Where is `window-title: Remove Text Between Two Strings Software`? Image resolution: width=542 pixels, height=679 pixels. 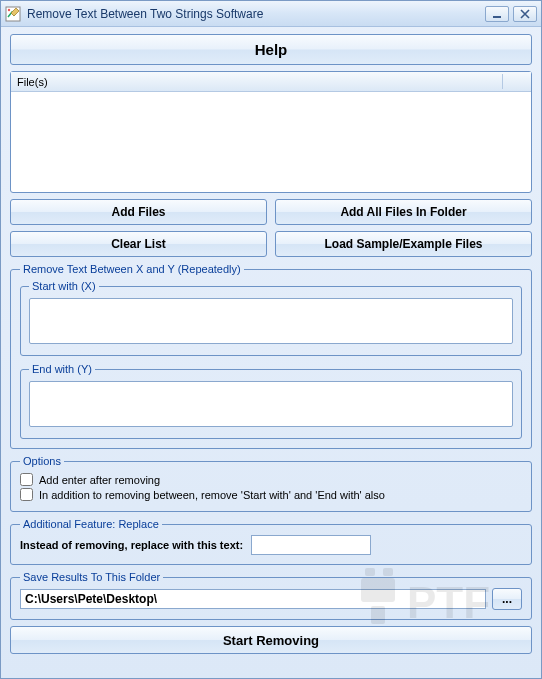
window-title: Remove Text Between Two Strings Software is located at coordinates (256, 14).